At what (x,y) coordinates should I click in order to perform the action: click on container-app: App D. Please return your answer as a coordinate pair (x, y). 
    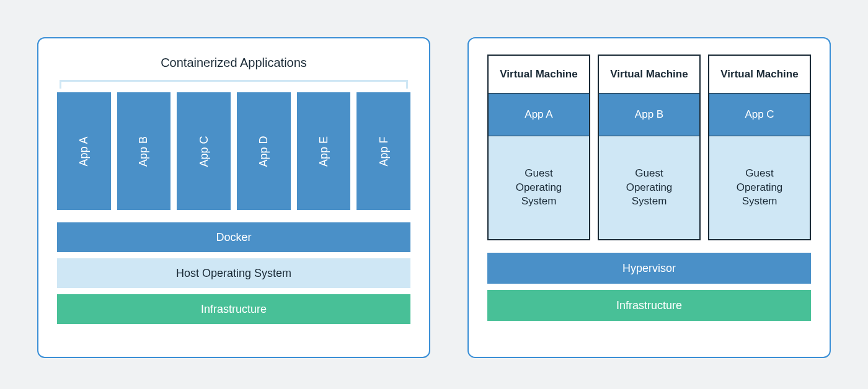
    Looking at the image, I should click on (264, 151).